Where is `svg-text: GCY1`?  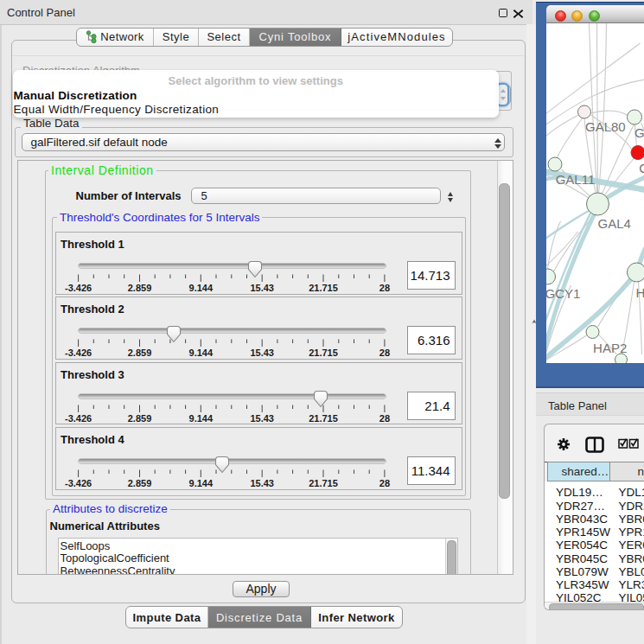 svg-text: GCY1 is located at coordinates (564, 294).